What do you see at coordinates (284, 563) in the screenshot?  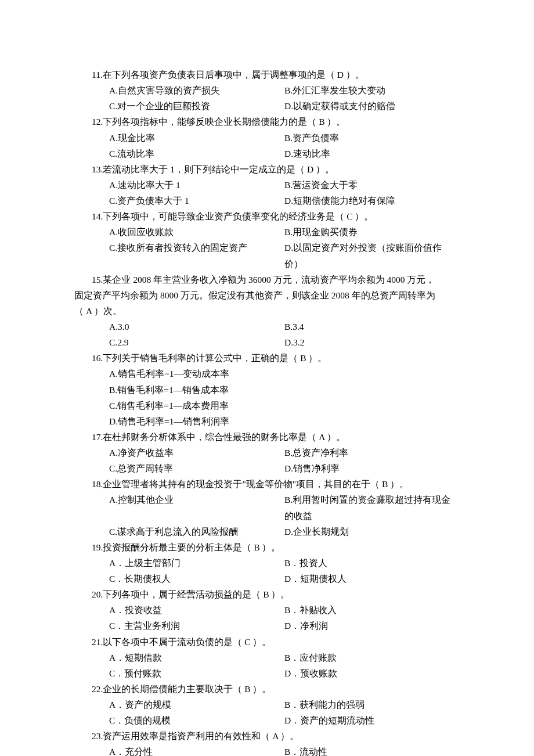 I see `option-row: A．上级主管部门B．投资人` at bounding box center [284, 563].